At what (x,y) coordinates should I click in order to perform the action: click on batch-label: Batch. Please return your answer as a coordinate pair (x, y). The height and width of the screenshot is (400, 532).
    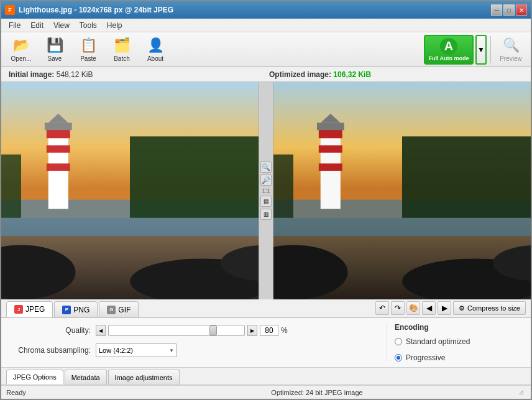
    Looking at the image, I should click on (122, 58).